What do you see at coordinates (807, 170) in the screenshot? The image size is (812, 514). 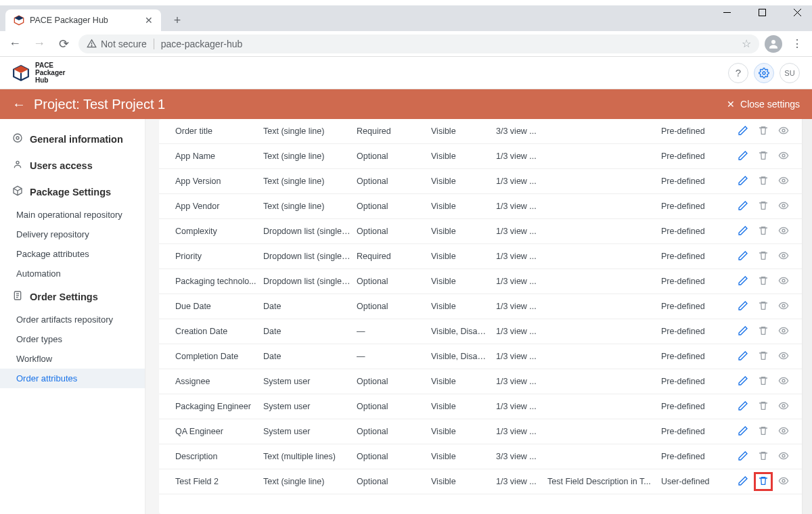 I see `scrollbar-thumb` at bounding box center [807, 170].